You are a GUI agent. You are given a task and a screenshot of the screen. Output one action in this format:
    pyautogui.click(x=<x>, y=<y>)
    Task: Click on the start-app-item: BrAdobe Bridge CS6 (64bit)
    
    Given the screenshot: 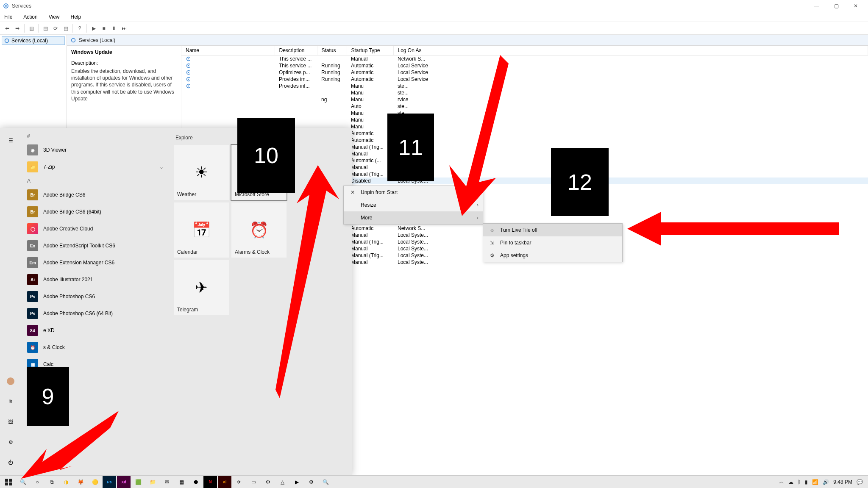 What is the action you would take?
    pyautogui.click(x=95, y=212)
    